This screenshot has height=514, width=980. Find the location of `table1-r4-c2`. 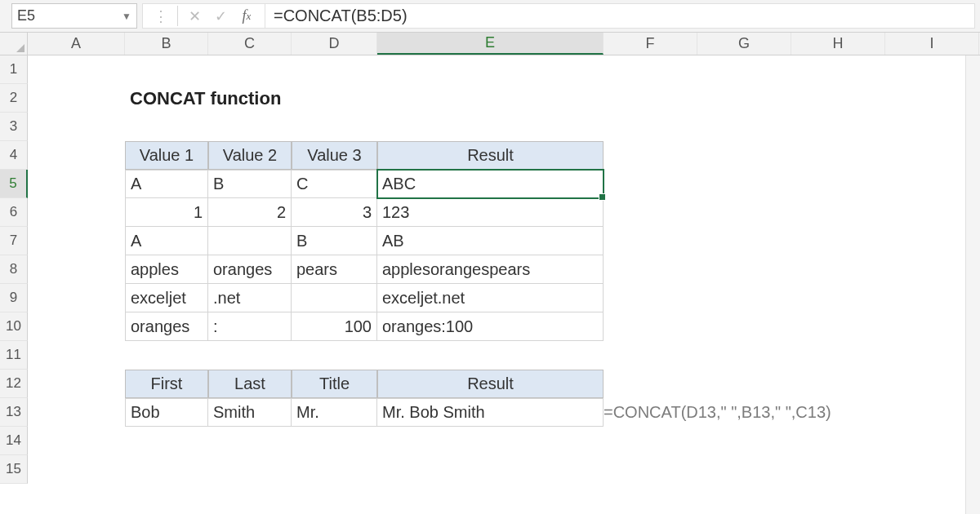

table1-r4-c2 is located at coordinates (335, 299).